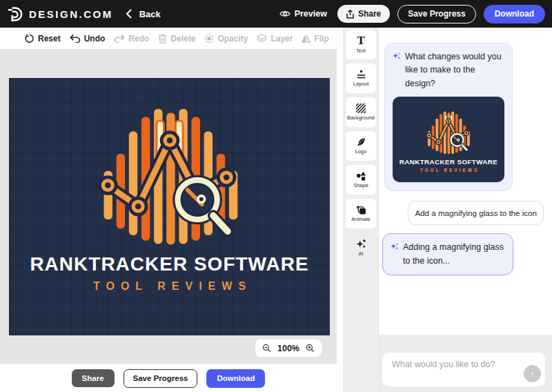 The width and height of the screenshot is (552, 392). Describe the element at coordinates (361, 146) in the screenshot. I see `sidebar-item-logo: Logo` at that location.